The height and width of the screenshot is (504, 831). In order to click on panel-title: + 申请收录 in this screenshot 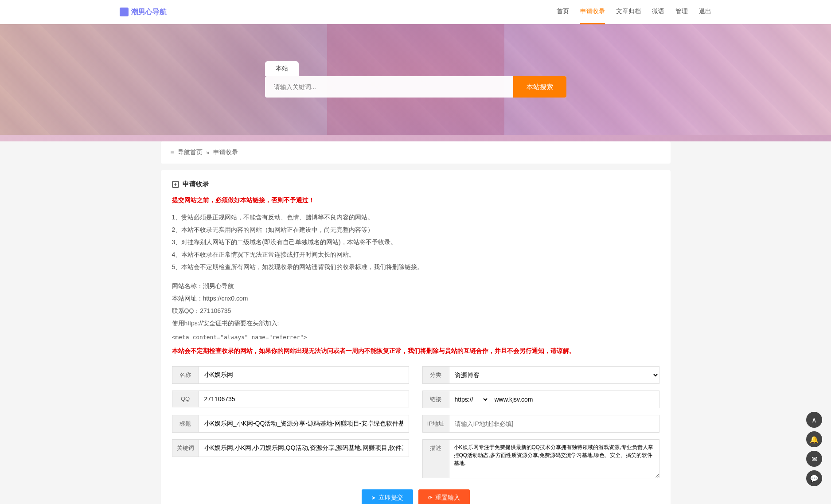, I will do `click(416, 184)`.